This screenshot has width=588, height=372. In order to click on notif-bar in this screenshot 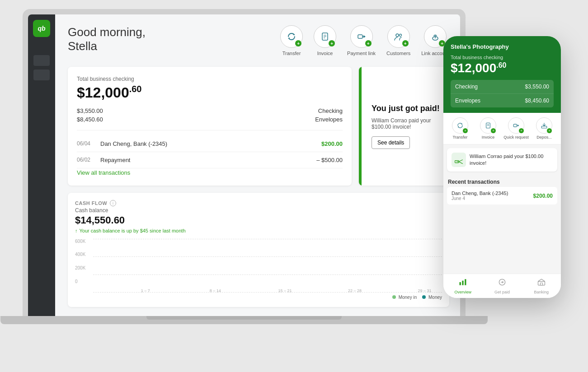, I will do `click(360, 126)`.